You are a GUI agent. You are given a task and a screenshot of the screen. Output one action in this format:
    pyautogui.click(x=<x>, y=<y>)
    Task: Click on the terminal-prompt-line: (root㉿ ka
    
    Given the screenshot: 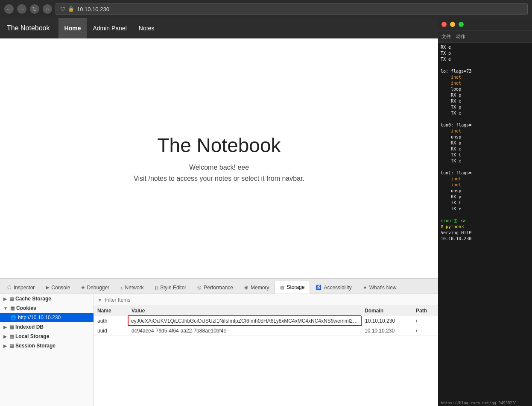 What is the action you would take?
    pyautogui.click(x=485, y=221)
    